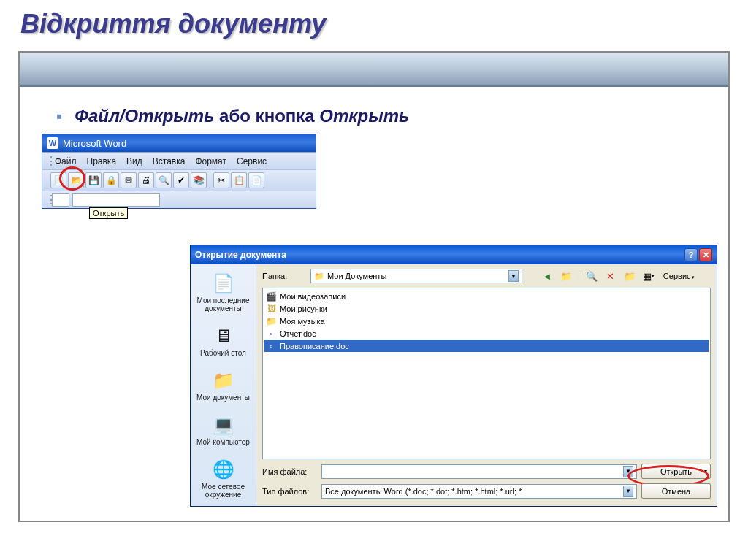 The image size is (748, 560). What do you see at coordinates (224, 340) in the screenshot?
I see `place-desktop: 🖥 Рабочий стол` at bounding box center [224, 340].